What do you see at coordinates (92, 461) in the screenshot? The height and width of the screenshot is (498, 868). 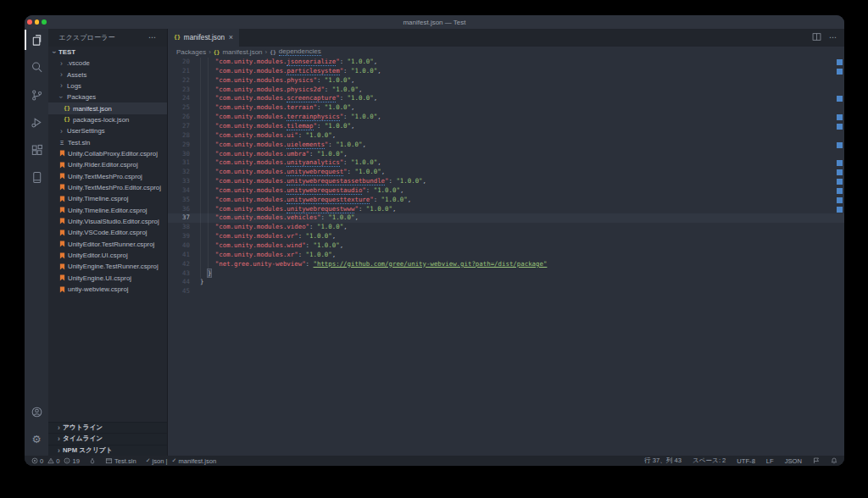 I see `flame-status-icon` at bounding box center [92, 461].